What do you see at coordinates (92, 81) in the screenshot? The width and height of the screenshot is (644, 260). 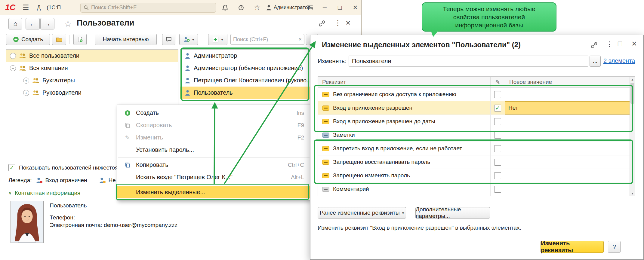 I see `tree-item-accountants: + Бухгалтеры` at bounding box center [92, 81].